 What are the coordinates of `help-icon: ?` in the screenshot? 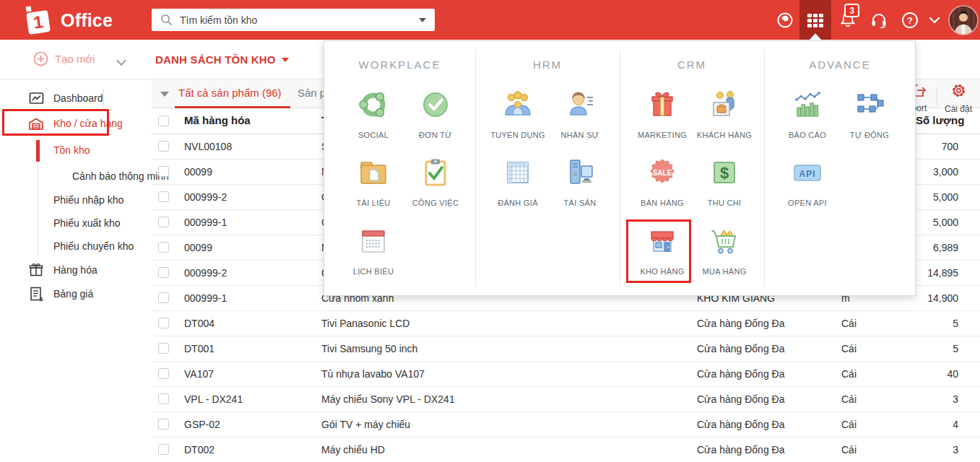 It's located at (910, 20).